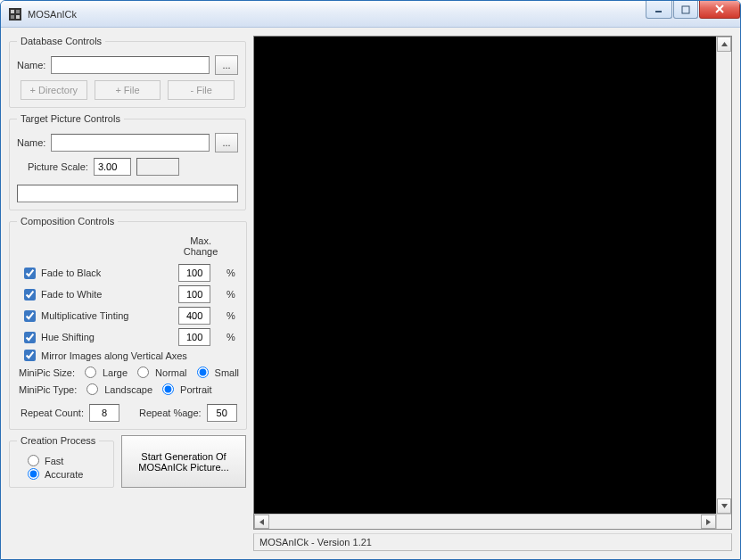 This screenshot has height=560, width=741. Describe the element at coordinates (371, 14) in the screenshot. I see `titlebar: MOSAnICk` at that location.